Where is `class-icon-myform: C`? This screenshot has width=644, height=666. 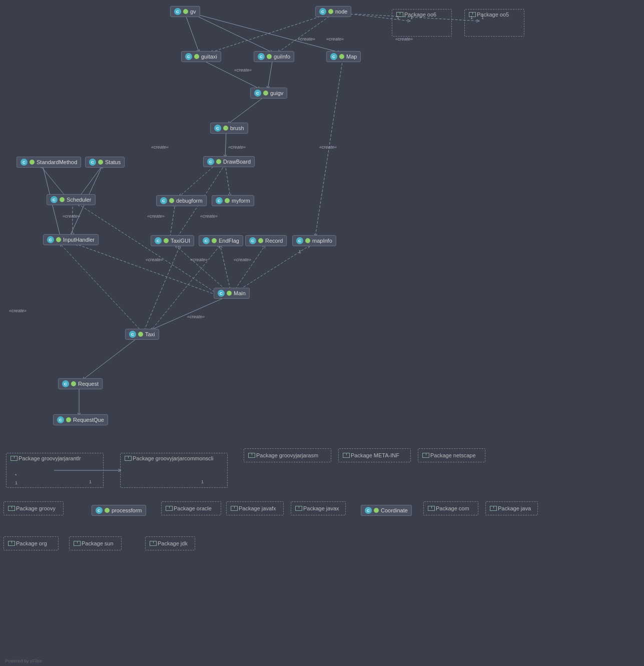
class-icon-myform: C is located at coordinates (219, 201).